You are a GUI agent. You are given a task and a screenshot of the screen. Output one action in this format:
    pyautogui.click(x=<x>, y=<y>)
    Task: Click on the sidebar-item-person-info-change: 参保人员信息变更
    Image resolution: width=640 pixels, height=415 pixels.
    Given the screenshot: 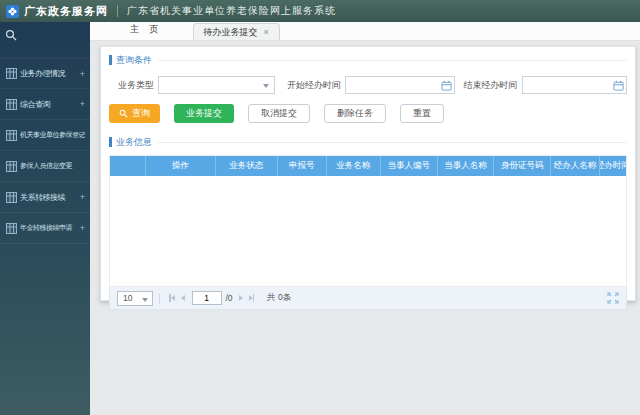 What is the action you would take?
    pyautogui.click(x=45, y=166)
    